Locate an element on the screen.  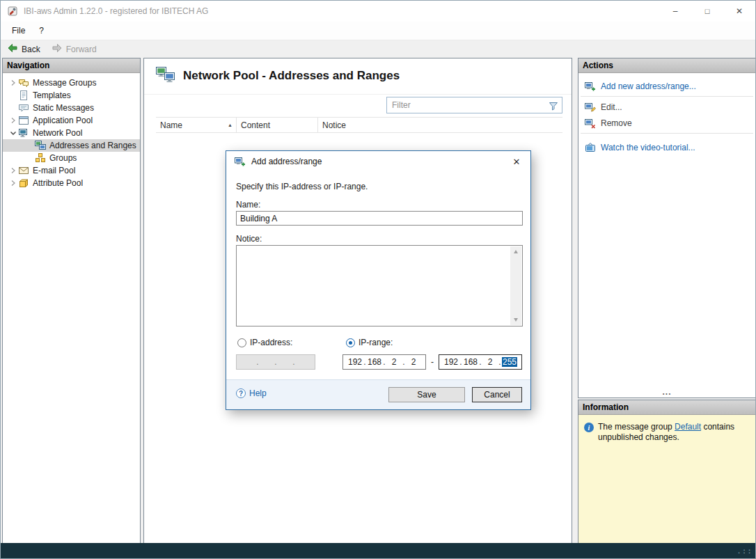
title-divider is located at coordinates (358, 95).